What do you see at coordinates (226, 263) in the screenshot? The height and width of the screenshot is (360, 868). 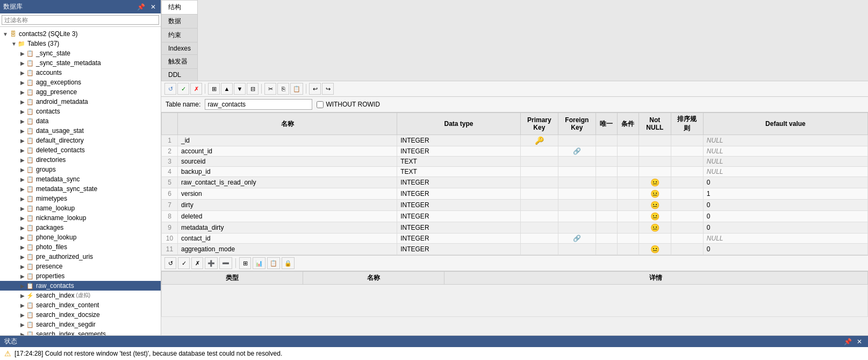 I see `bottom-btn-5: ➖` at bounding box center [226, 263].